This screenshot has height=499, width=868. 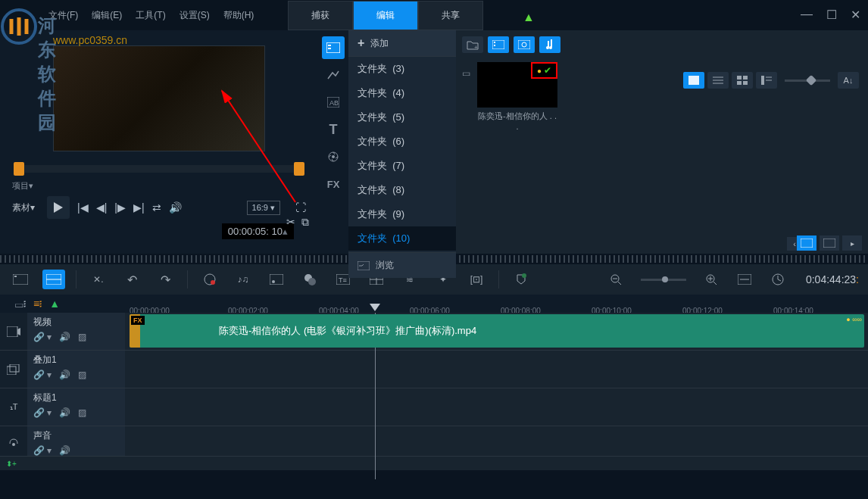 I want to click on menu-help: 帮助(H), so click(x=239, y=15).